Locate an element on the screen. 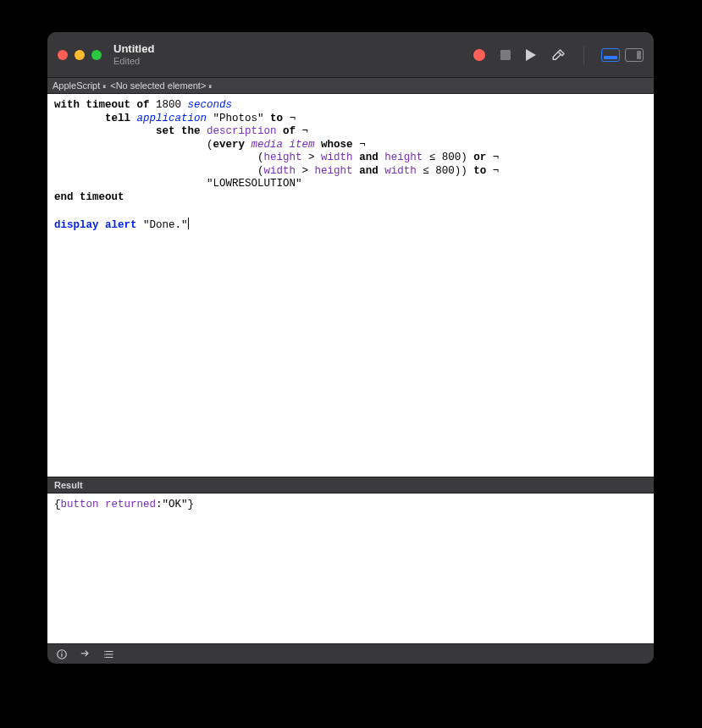 This screenshot has width=702, height=728. navigation-bar: AppleScript ▲▼ <No selected element> ▲▼ is located at coordinates (351, 86).